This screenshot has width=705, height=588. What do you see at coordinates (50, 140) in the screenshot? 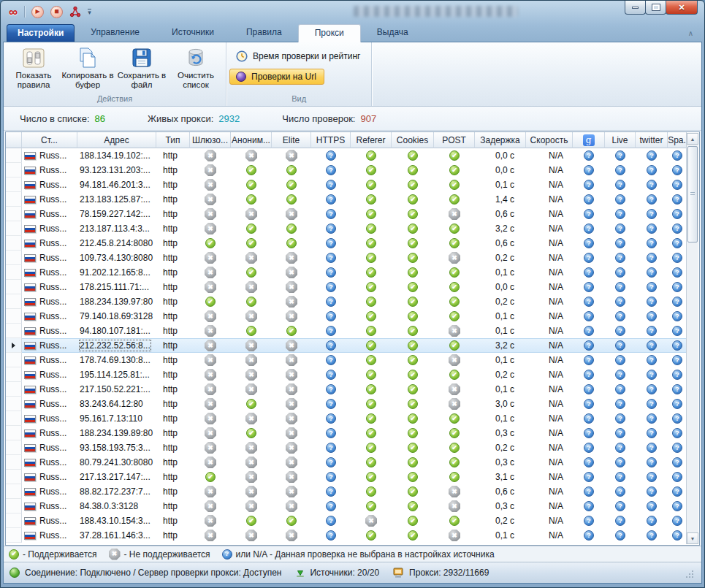
I see `column-header-country: Ст...` at bounding box center [50, 140].